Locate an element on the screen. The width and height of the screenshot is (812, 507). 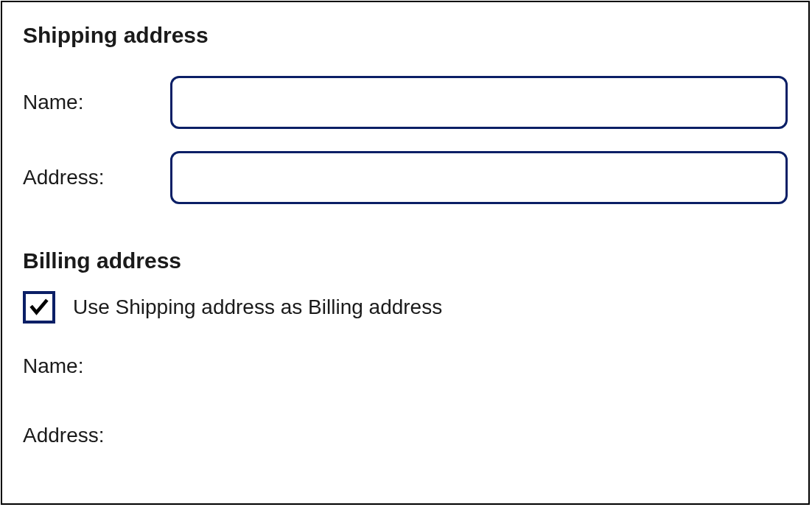
billing-name-label: Name: is located at coordinates (97, 366).